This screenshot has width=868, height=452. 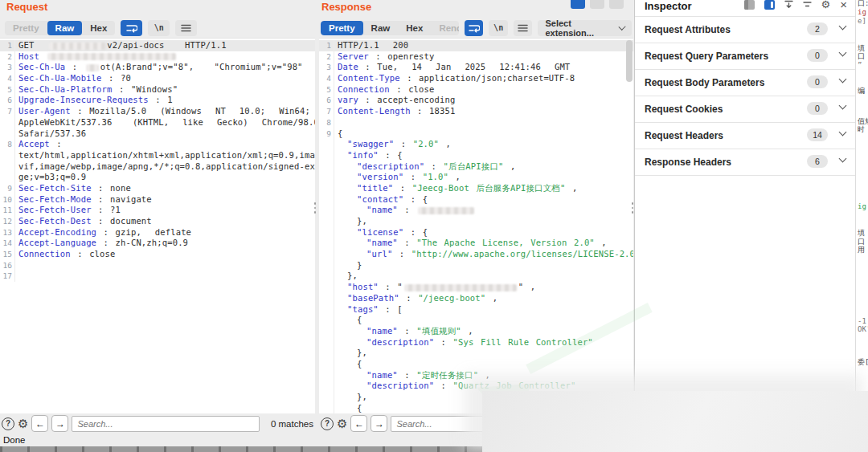 What do you see at coordinates (476, 243) in the screenshot?
I see `code-line: "name" : "The Apache License, Version 2.…` at bounding box center [476, 243].